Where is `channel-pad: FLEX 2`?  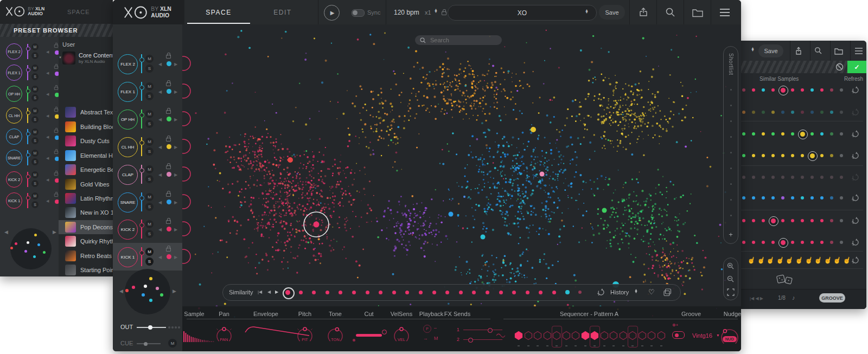
channel-pad: FLEX 2 is located at coordinates (128, 64).